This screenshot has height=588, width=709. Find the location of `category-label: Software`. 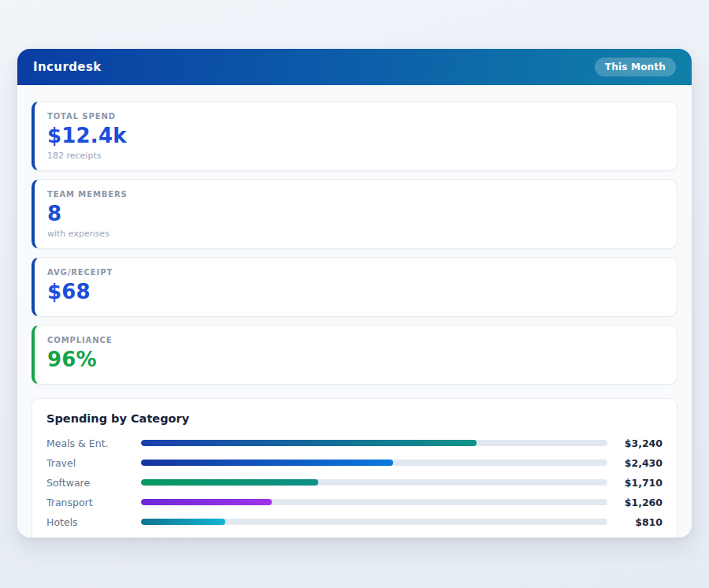

category-label: Software is located at coordinates (94, 482).